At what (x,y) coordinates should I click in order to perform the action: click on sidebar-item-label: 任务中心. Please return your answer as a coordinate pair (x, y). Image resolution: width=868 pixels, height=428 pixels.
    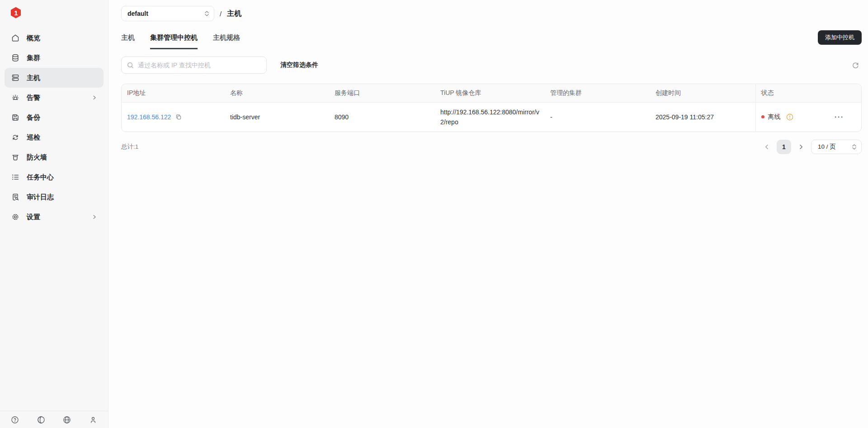
    Looking at the image, I should click on (40, 177).